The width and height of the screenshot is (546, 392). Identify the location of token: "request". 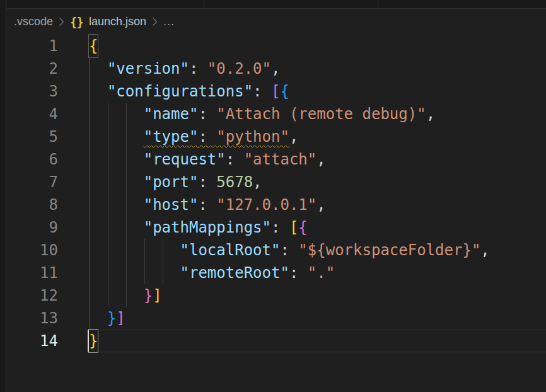
(185, 159).